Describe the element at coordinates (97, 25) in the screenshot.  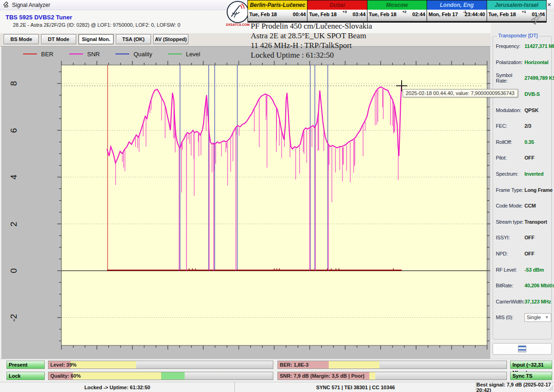
I see `tuner-subtitle: 28.2E - Astra 2E/2F/2G (ID: 0282) @ LOF1…` at that location.